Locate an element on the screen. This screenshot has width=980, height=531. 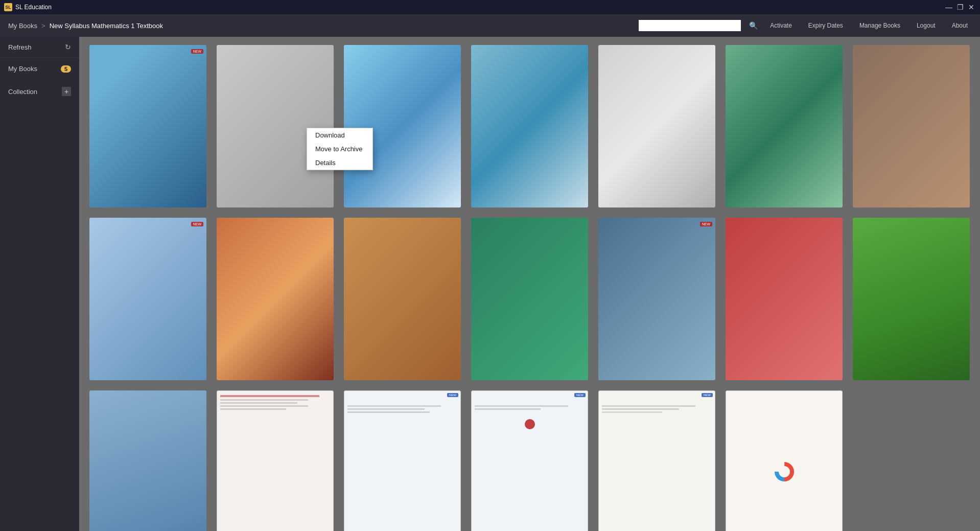
sidebar-item-my-books: My Books 5 is located at coordinates (40, 68).